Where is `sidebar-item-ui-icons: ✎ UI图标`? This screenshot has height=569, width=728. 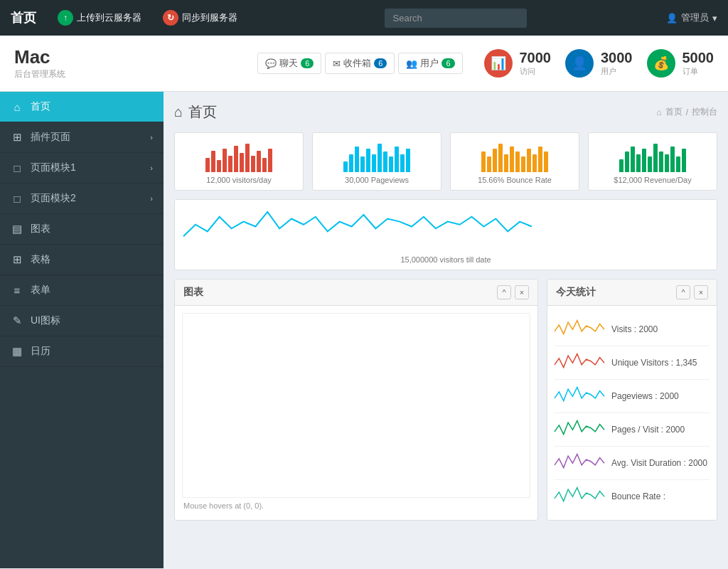
sidebar-item-ui-icons: ✎ UI图标 is located at coordinates (82, 321).